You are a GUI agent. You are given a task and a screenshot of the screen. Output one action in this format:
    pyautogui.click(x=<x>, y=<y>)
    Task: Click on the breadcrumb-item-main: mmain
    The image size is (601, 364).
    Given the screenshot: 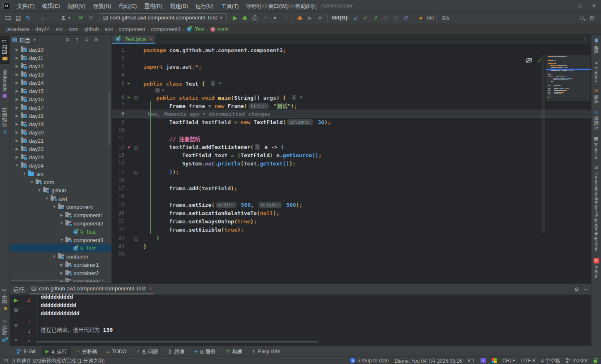 What is the action you would take?
    pyautogui.click(x=220, y=29)
    